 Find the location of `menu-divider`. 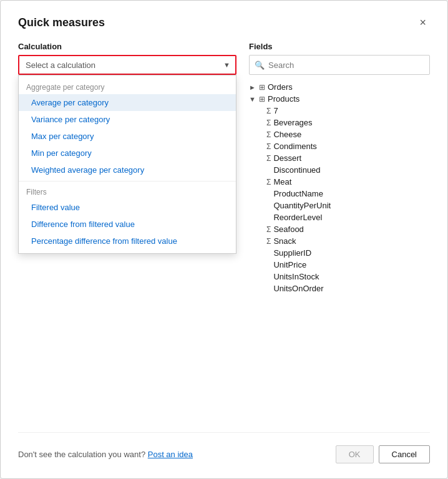

menu-divider is located at coordinates (127, 181).